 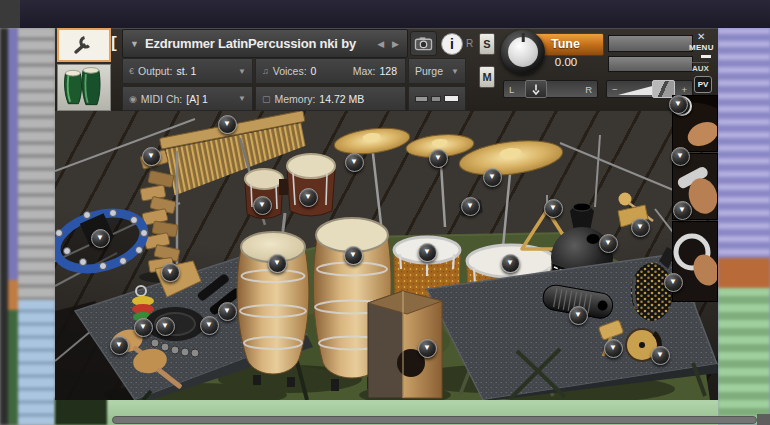 What do you see at coordinates (578, 316) in the screenshot?
I see `instrument-marker-guiro: ▼` at bounding box center [578, 316].